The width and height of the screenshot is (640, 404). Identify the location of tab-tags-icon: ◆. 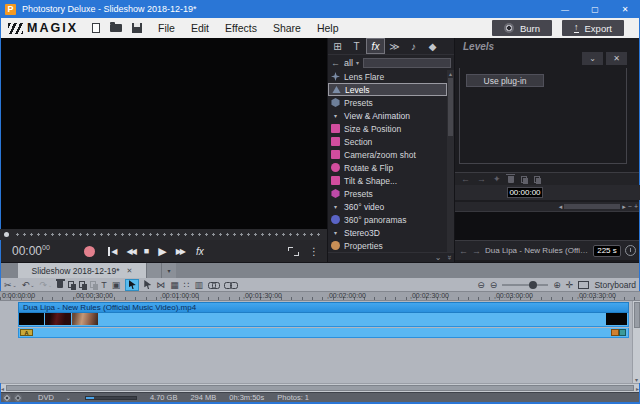
(432, 46).